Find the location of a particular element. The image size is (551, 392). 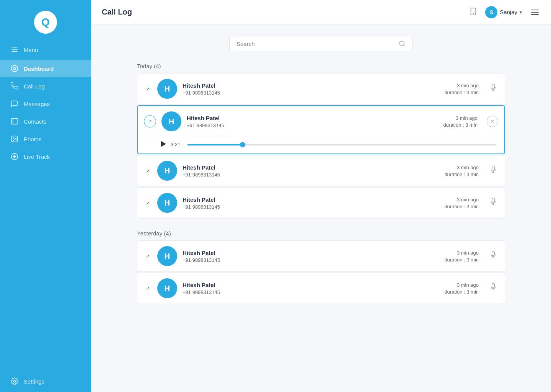

sidebar-menu-button: Menu is located at coordinates (46, 50).